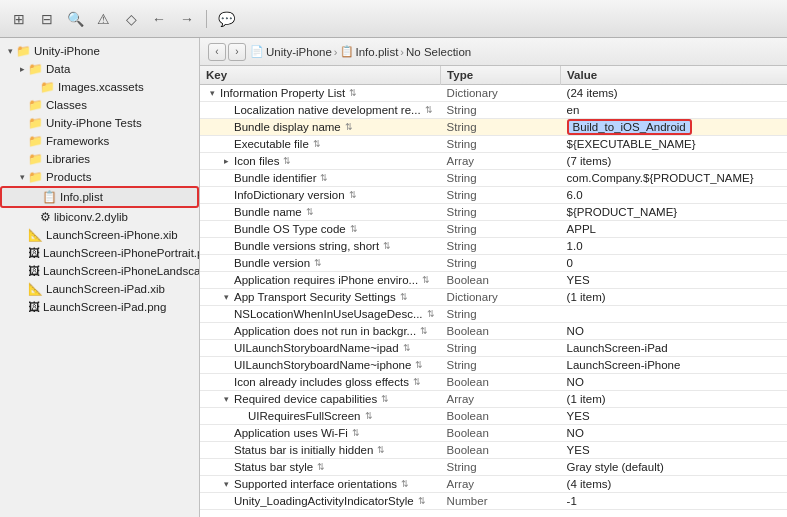 The height and width of the screenshot is (517, 787). What do you see at coordinates (299, 52) in the screenshot?
I see `breadcrumb-project: Unity-iPhone` at bounding box center [299, 52].